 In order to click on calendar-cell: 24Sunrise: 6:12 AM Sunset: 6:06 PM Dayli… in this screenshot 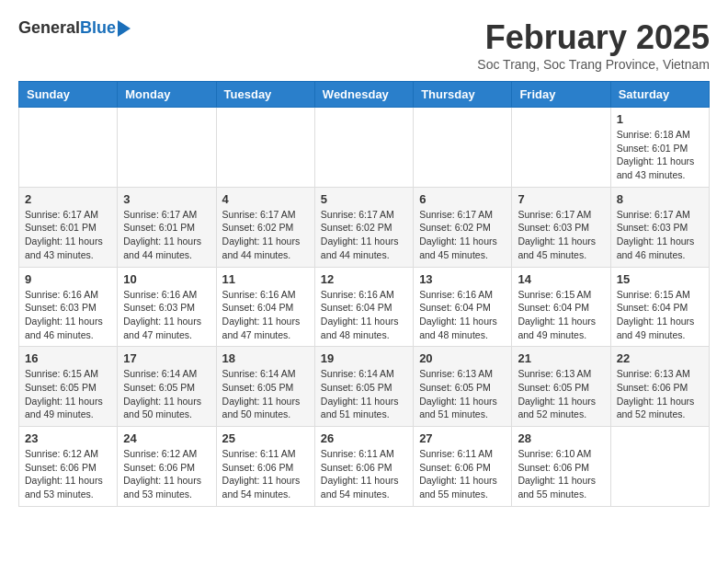, I will do `click(167, 467)`.